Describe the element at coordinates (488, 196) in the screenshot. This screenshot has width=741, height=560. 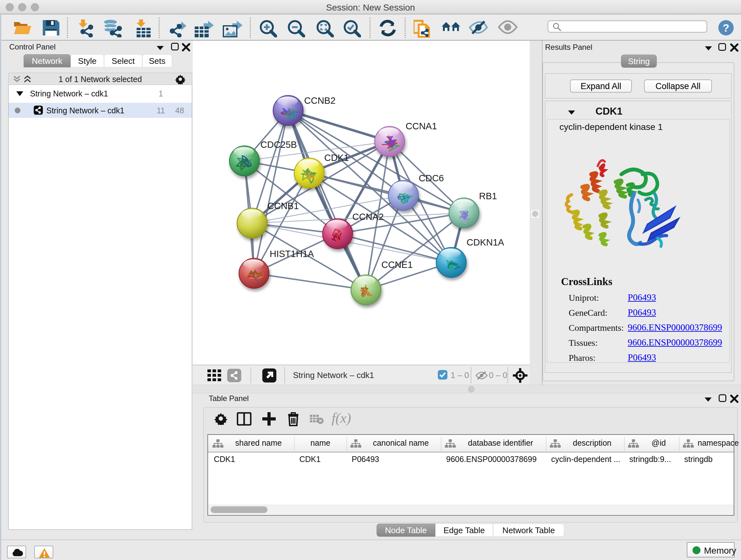
I see `svg-text: RB1` at that location.